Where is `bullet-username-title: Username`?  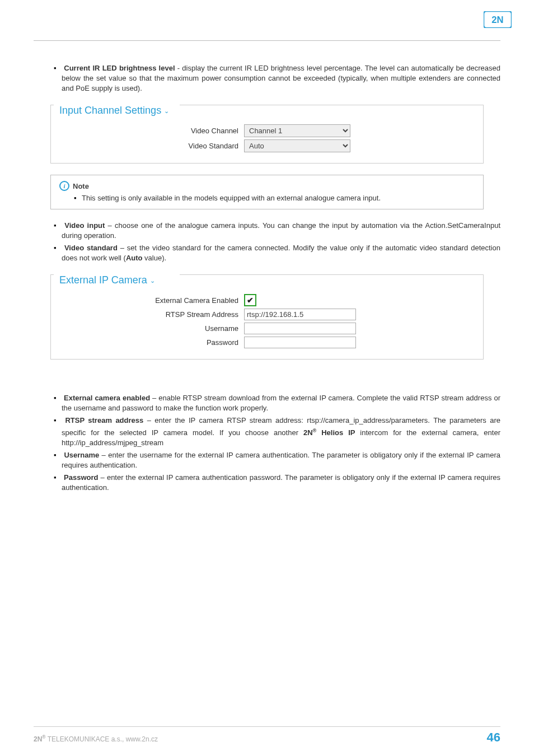 bullet-username-title: Username is located at coordinates (82, 455).